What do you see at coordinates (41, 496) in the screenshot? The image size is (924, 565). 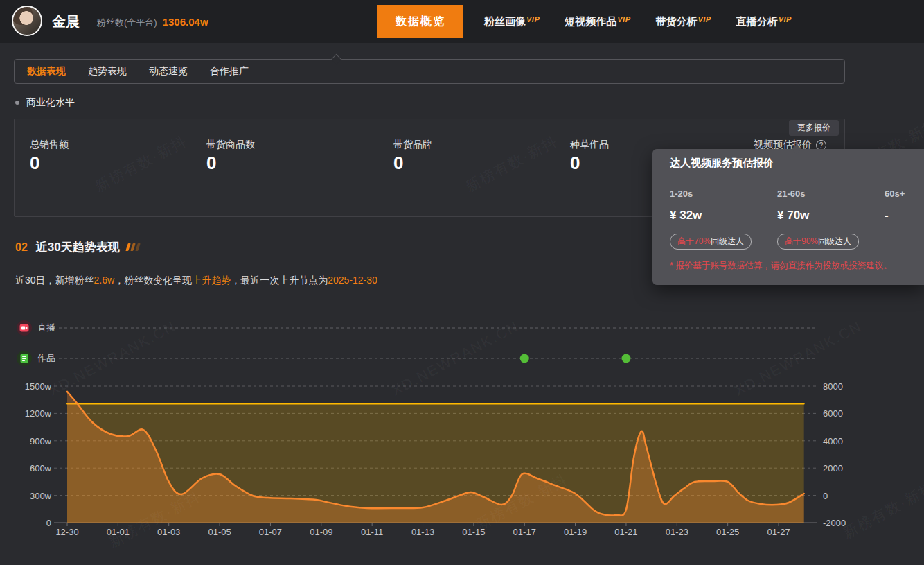 I see `left-axis-label: 300w` at bounding box center [41, 496].